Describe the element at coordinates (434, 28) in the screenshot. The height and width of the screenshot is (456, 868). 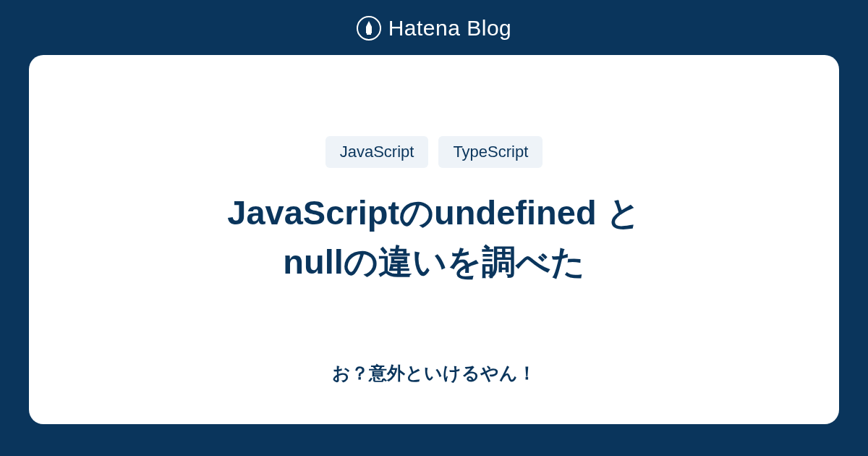
I see `site-header: Hatena Blog` at that location.